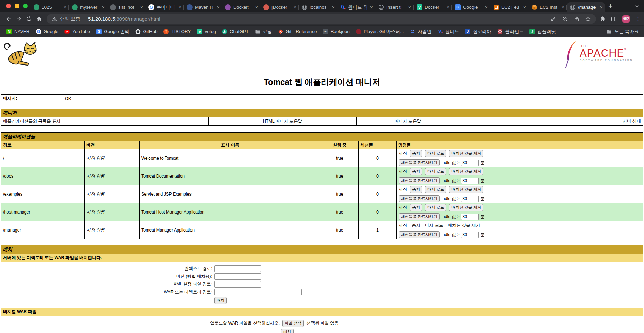  I want to click on file-select-button: 파일 선택, so click(293, 323).